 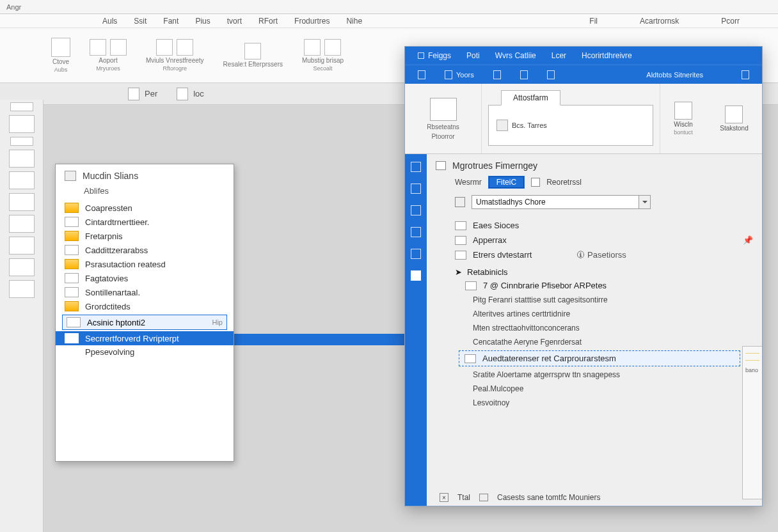 I want to click on panel-list-item: Lesvoitnoy, so click(x=594, y=403).